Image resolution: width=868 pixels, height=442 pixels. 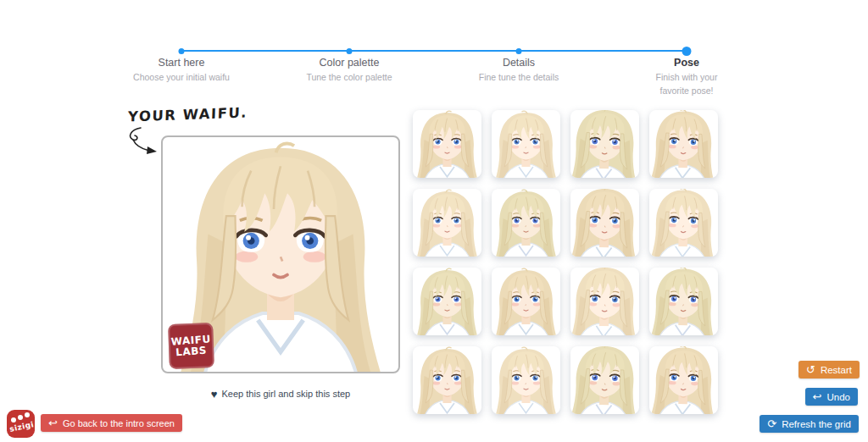 What do you see at coordinates (829, 369) in the screenshot?
I see `restart-button: ↺ Restart` at bounding box center [829, 369].